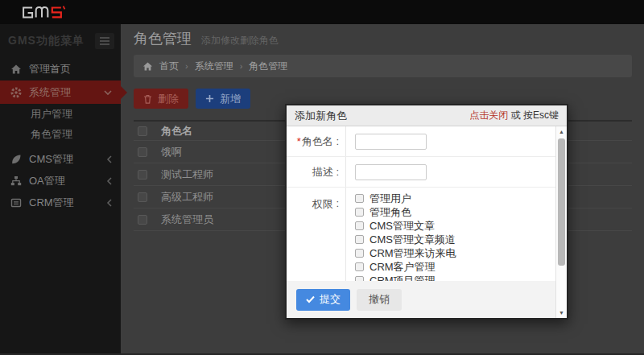 The height and width of the screenshot is (355, 644). Describe the element at coordinates (391, 142) in the screenshot. I see `role-name-input` at that location.